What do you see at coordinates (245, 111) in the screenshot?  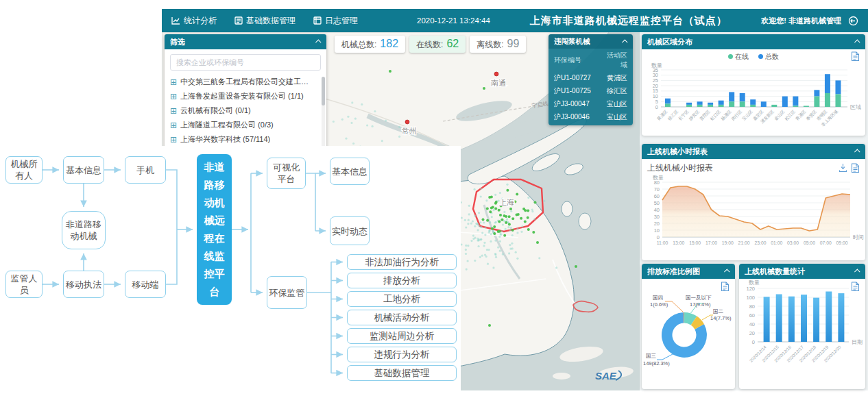 I see `company-item-2: ⊞云机械有限公司 (0/1)` at bounding box center [245, 111].